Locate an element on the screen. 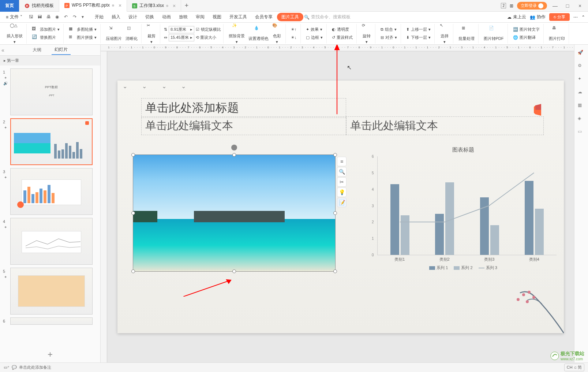  rotate-handle is located at coordinates (234, 148).